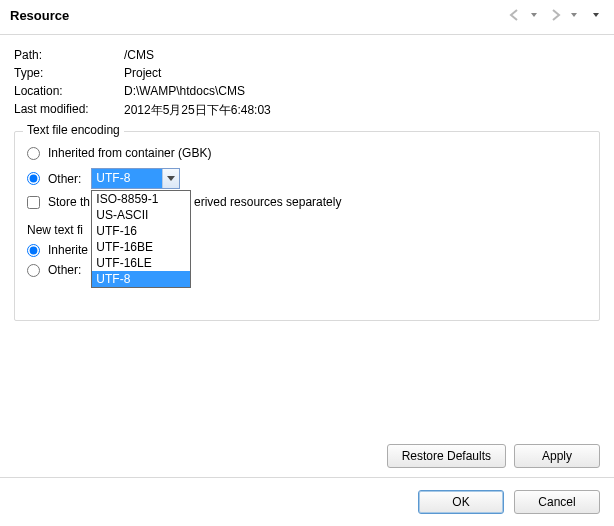  Describe the element at coordinates (595, 15) in the screenshot. I see `view-menu-icon` at that location.